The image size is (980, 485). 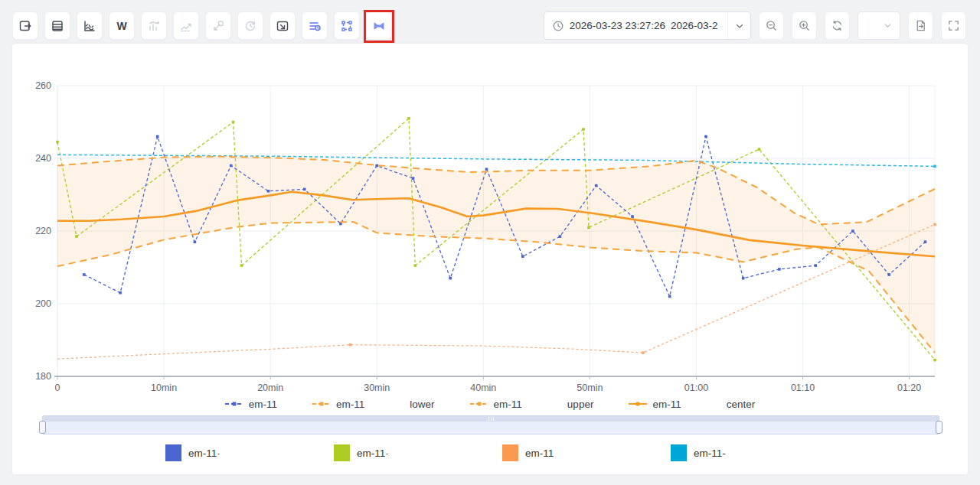 I want to click on data-point-cyan, so click(x=935, y=167).